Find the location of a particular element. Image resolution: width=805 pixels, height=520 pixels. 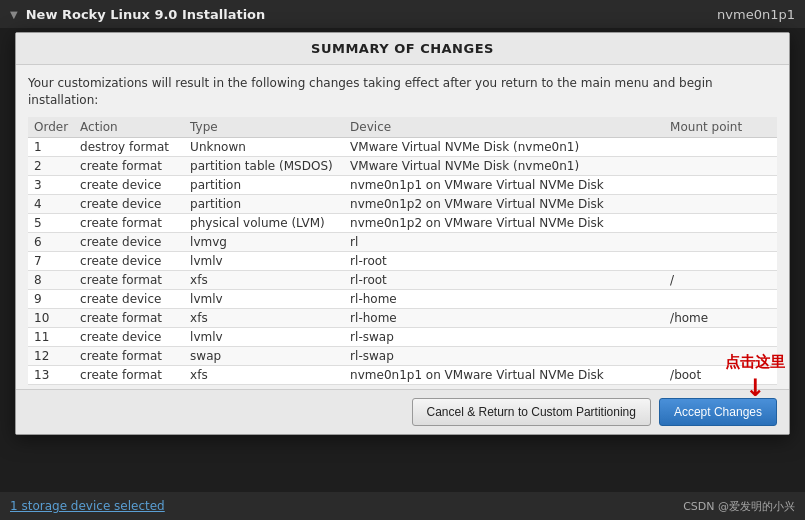

cell-order: 6 is located at coordinates (51, 242).